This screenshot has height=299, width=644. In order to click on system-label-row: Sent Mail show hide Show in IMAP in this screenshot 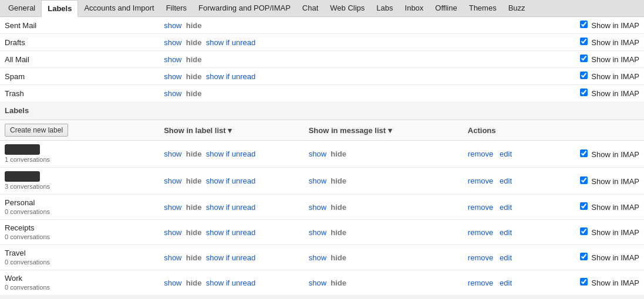, I will do `click(322, 26)`.